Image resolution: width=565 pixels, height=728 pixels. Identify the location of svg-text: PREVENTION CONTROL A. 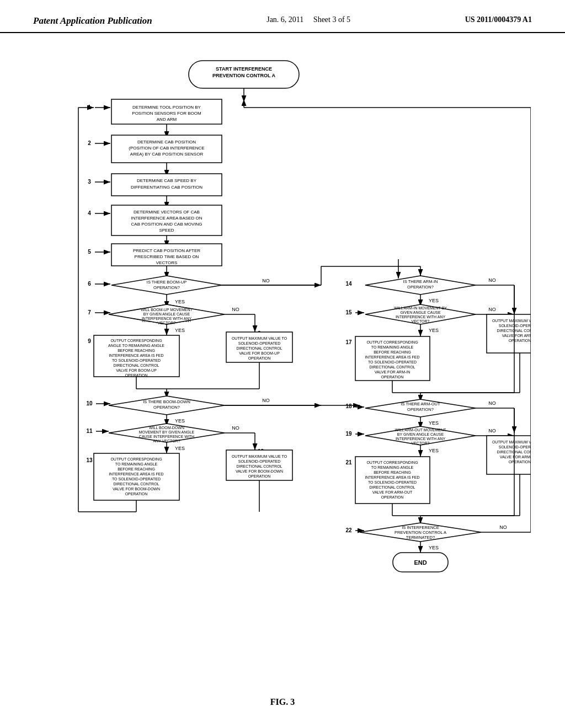
(244, 76).